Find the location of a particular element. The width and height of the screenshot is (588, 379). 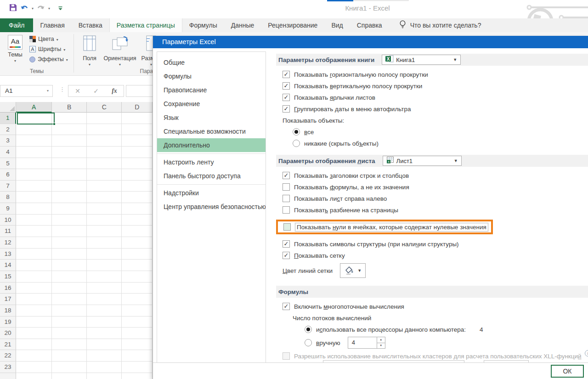

redo-dropdown-icon: ▾ is located at coordinates (49, 8).